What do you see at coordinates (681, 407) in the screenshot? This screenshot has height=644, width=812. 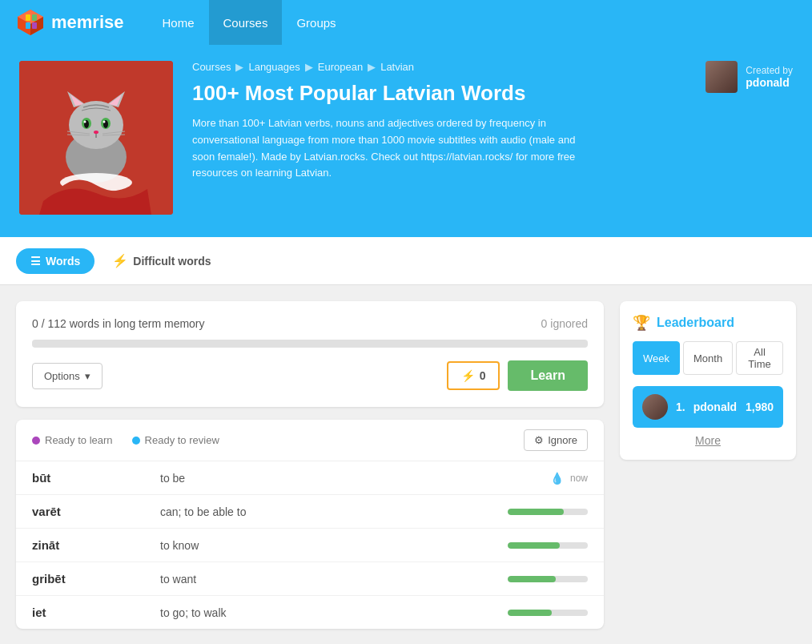 I see `lb-rank: 1.` at bounding box center [681, 407].